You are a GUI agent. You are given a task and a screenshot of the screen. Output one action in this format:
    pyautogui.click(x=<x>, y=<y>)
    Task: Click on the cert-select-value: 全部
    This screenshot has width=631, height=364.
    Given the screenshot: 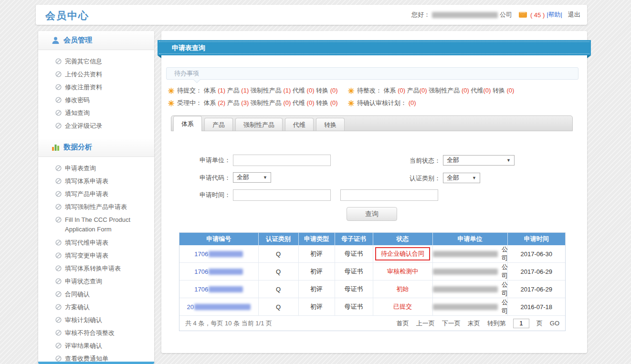 What is the action you would take?
    pyautogui.click(x=453, y=178)
    